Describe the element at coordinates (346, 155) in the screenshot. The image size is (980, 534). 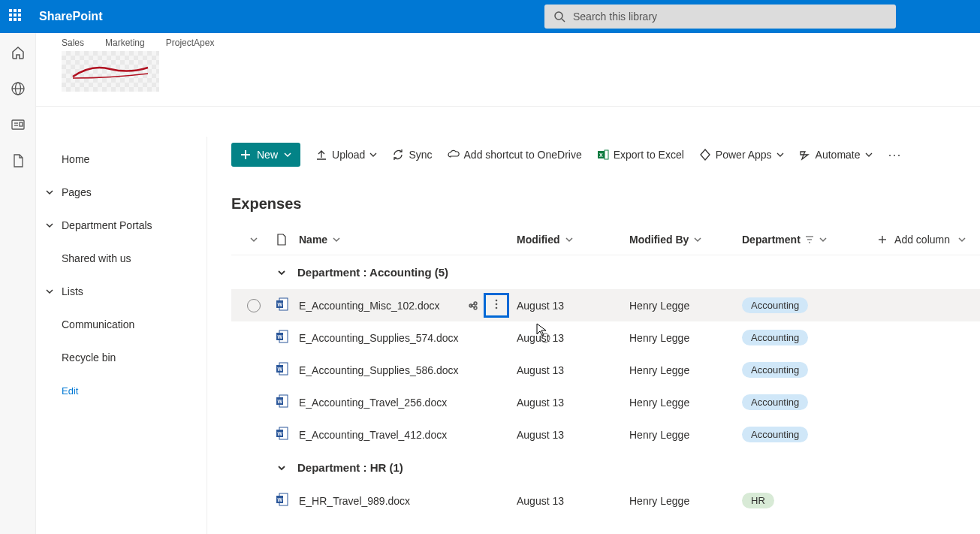
I see `upload-button: Upload` at that location.